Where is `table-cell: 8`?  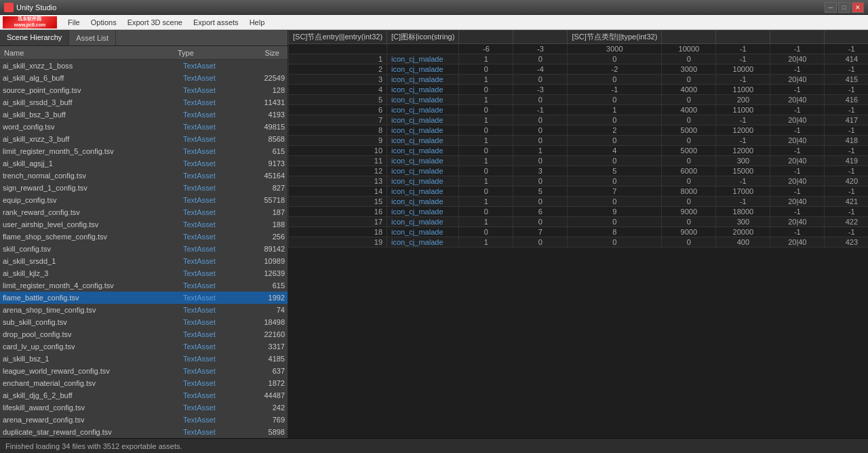 table-cell: 8 is located at coordinates (338, 130).